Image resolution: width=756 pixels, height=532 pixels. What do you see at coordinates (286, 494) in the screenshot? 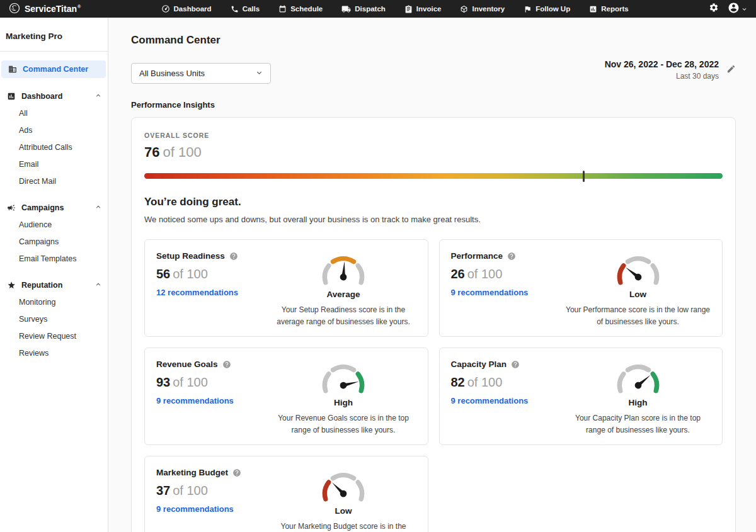
I see `insight-card-marketing-budget: Marketing Budget 37of 100 9 recommendati…` at bounding box center [286, 494].